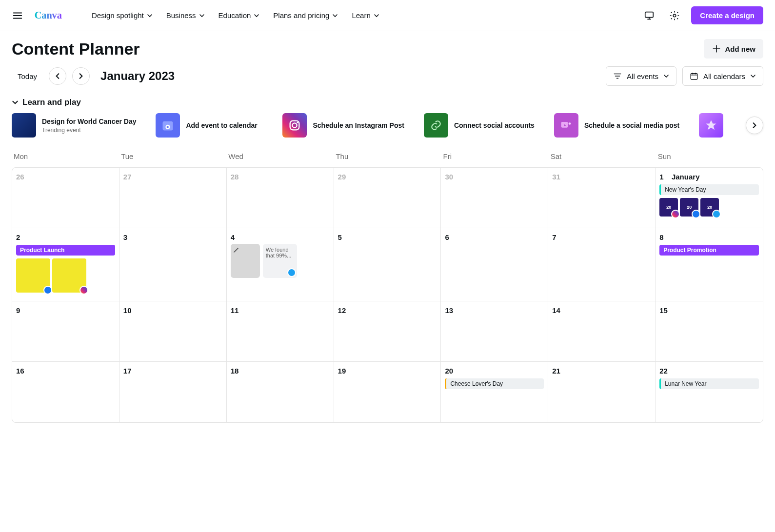 The width and height of the screenshot is (775, 532). Describe the element at coordinates (495, 392) in the screenshot. I see `calendar-cell: 20 Cheese Lover's Day` at that location.